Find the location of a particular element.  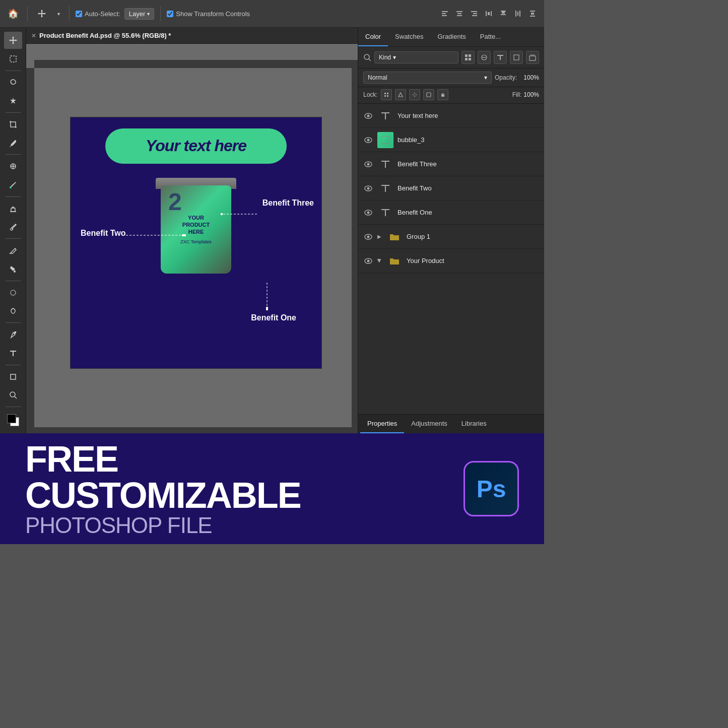

layer-item-your-product: ▶ Your Product is located at coordinates (451, 261).